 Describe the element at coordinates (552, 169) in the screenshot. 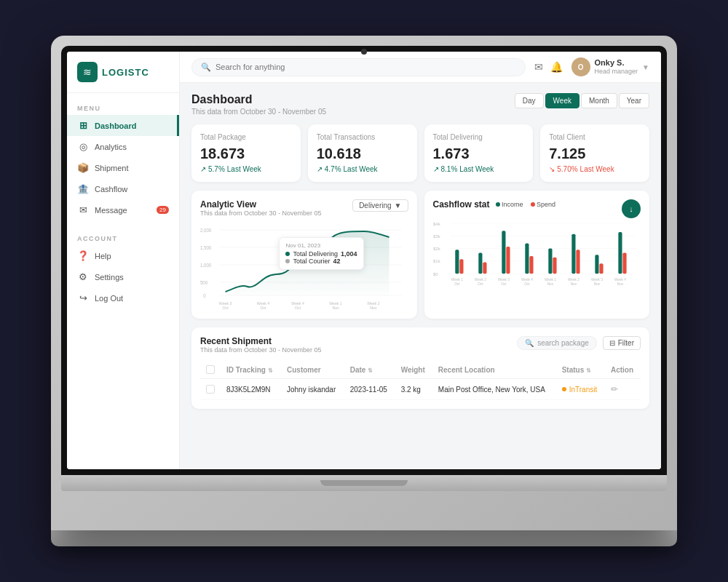

I see `trend-down-icon: ↘` at that location.